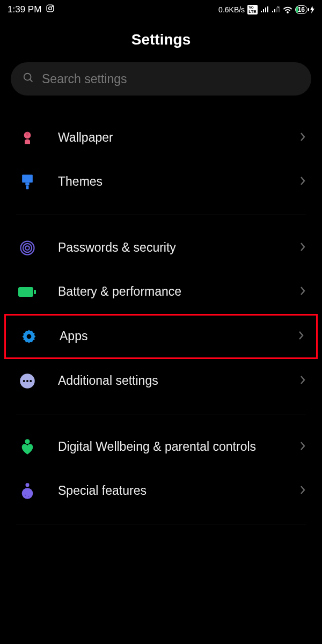 The height and width of the screenshot is (644, 322). I want to click on settings-item-label: Apps, so click(168, 336).